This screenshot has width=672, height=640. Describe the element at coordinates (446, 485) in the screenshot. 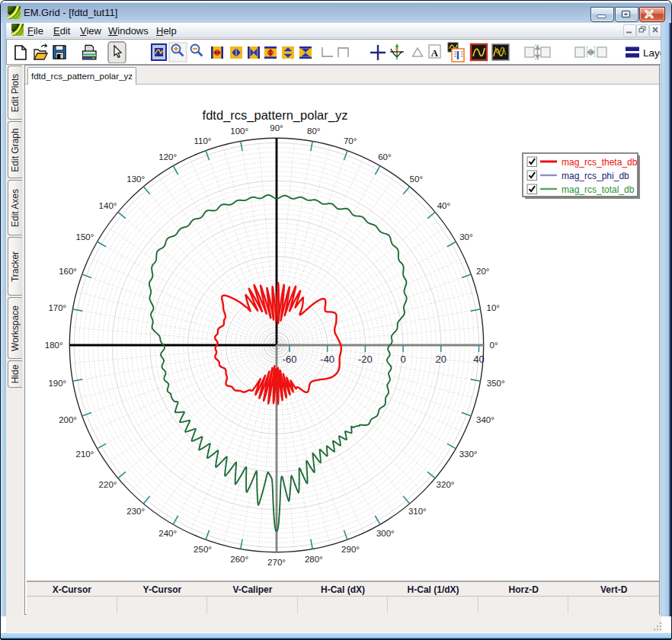

I see `svg-text: 320°` at that location.